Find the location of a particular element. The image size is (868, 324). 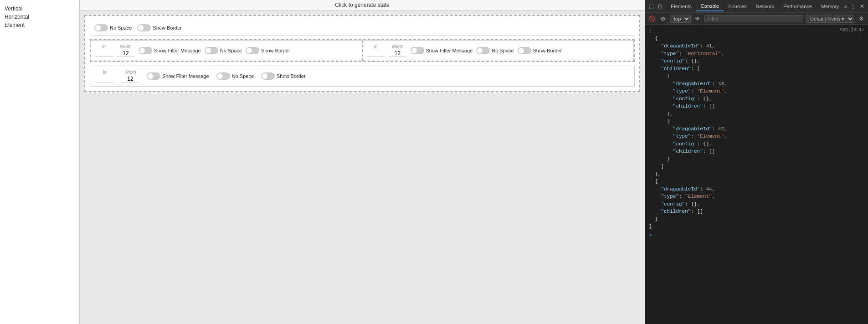

show-filter-toggle-bottom is located at coordinates (154, 76).